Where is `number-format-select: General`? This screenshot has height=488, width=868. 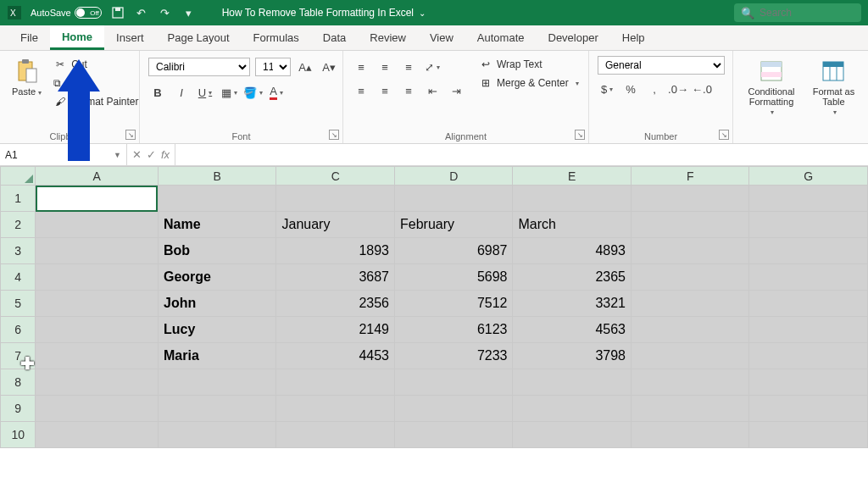
number-format-select: General is located at coordinates (661, 65).